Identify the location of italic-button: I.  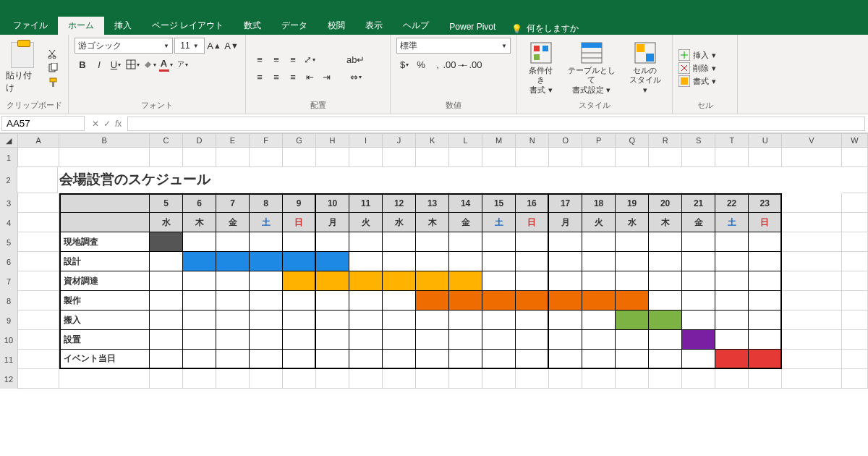
(99, 64).